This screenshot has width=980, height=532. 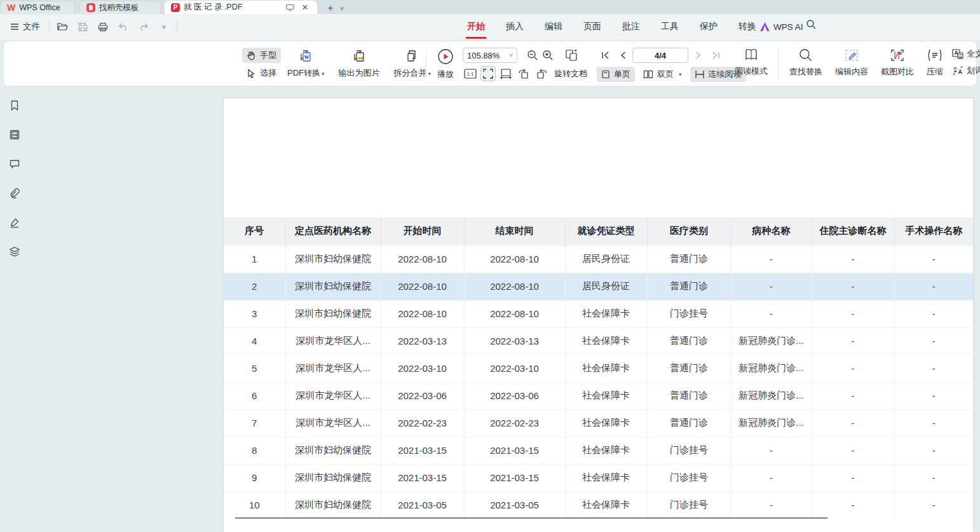 What do you see at coordinates (446, 64) in the screenshot?
I see `play-button: 播放` at bounding box center [446, 64].